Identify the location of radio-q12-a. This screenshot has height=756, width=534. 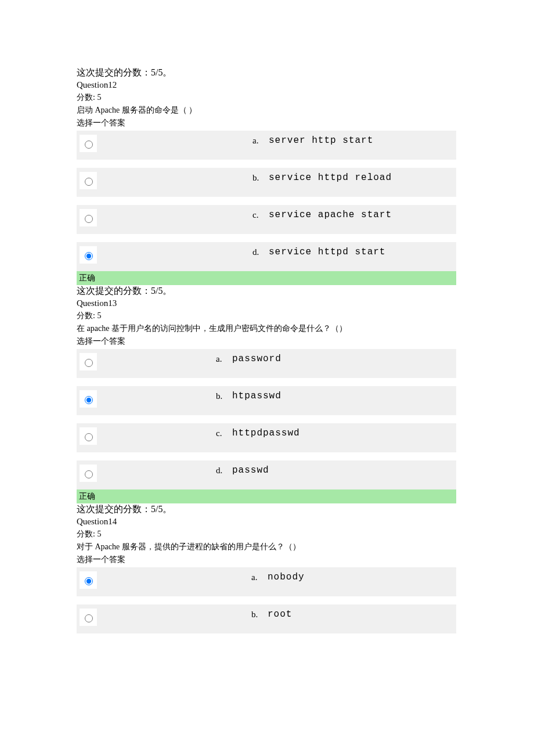
(89, 145).